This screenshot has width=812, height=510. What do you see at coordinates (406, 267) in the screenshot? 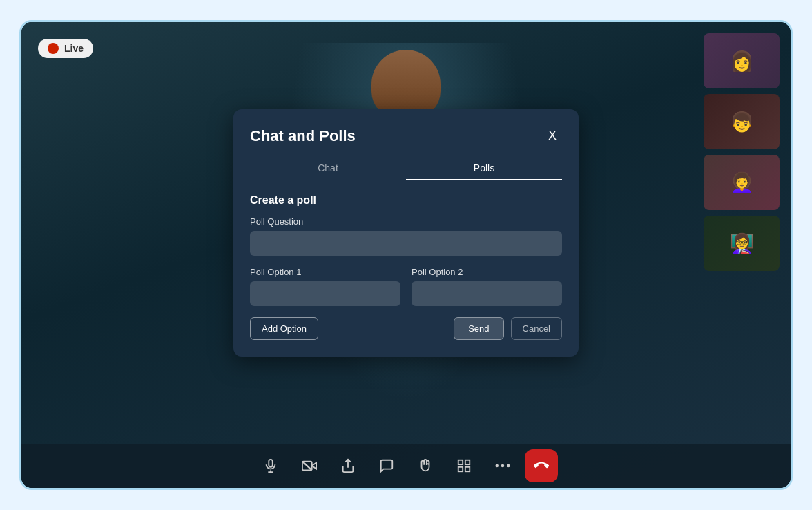
I see `poll-form: Create a poll Poll Question Poll Option …` at bounding box center [406, 267].